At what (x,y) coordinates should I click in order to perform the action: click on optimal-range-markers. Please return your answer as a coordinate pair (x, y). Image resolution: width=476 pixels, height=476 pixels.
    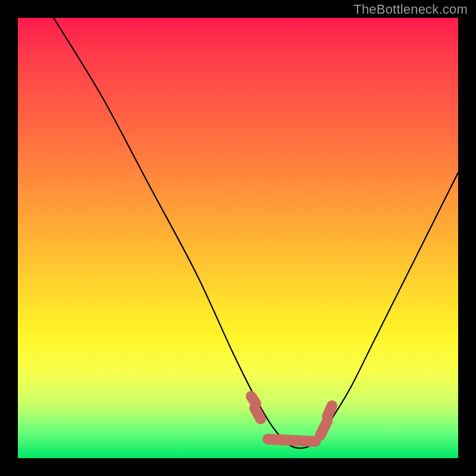
    Looking at the image, I should click on (292, 419).